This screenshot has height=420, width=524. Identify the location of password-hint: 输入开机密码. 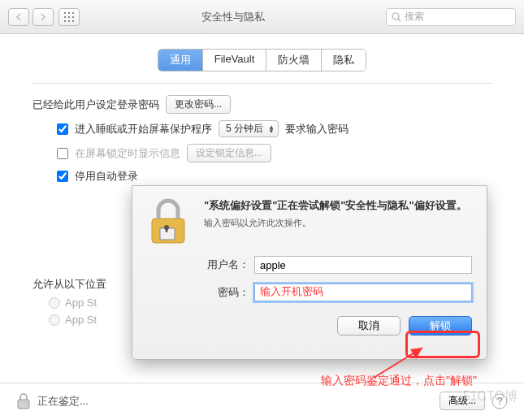
(292, 291).